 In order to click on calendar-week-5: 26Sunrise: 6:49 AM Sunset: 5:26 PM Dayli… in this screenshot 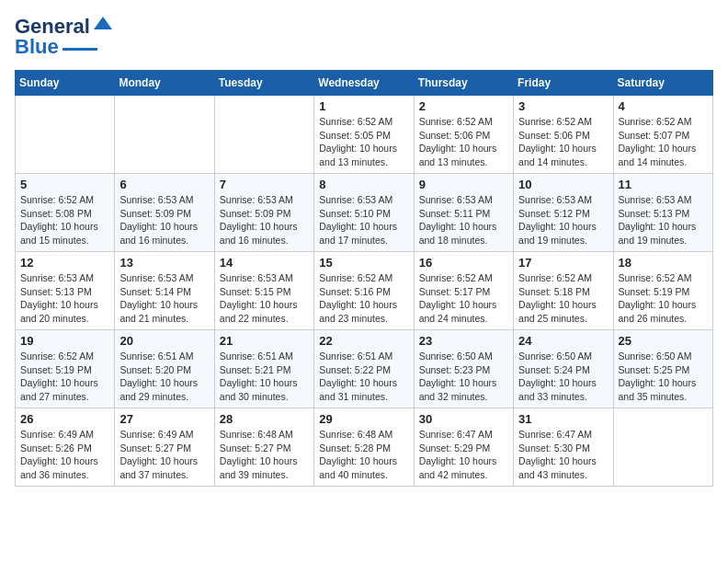, I will do `click(364, 447)`.